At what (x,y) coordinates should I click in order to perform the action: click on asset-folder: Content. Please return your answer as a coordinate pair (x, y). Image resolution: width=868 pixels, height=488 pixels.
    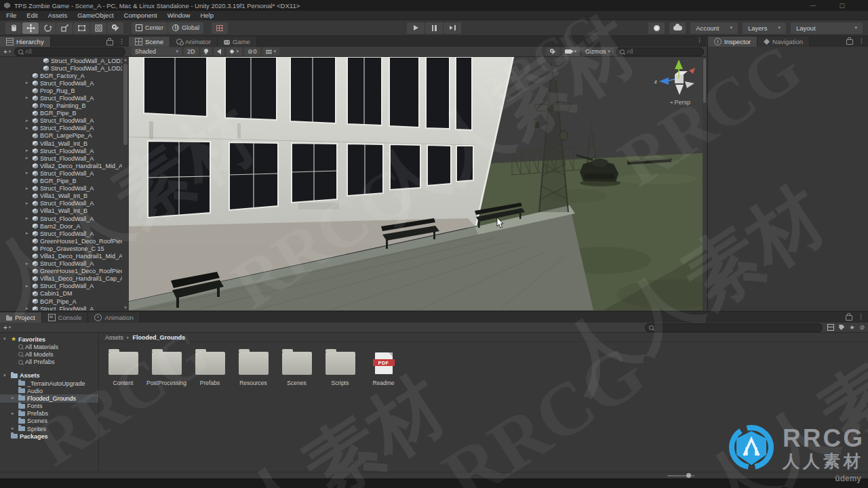
    Looking at the image, I should click on (123, 369).